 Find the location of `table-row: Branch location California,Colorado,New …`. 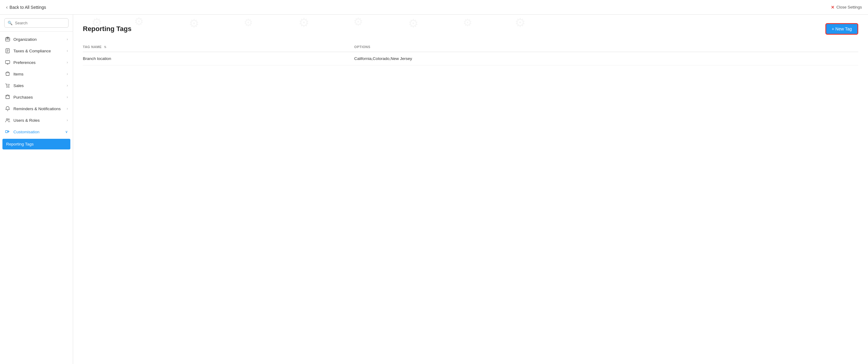

table-row: Branch location California,Colorado,New … is located at coordinates (470, 59).